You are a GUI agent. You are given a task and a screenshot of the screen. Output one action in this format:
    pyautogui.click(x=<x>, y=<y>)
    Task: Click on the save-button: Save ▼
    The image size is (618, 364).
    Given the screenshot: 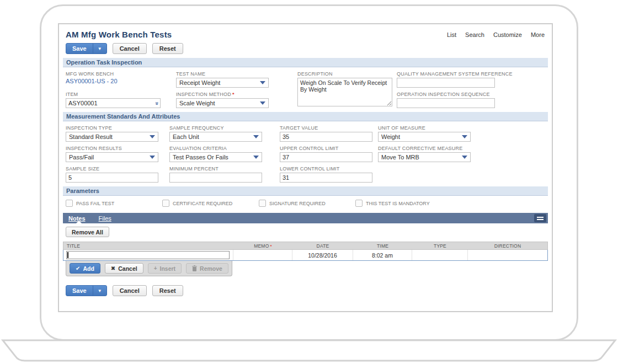 What is the action you would take?
    pyautogui.click(x=86, y=49)
    